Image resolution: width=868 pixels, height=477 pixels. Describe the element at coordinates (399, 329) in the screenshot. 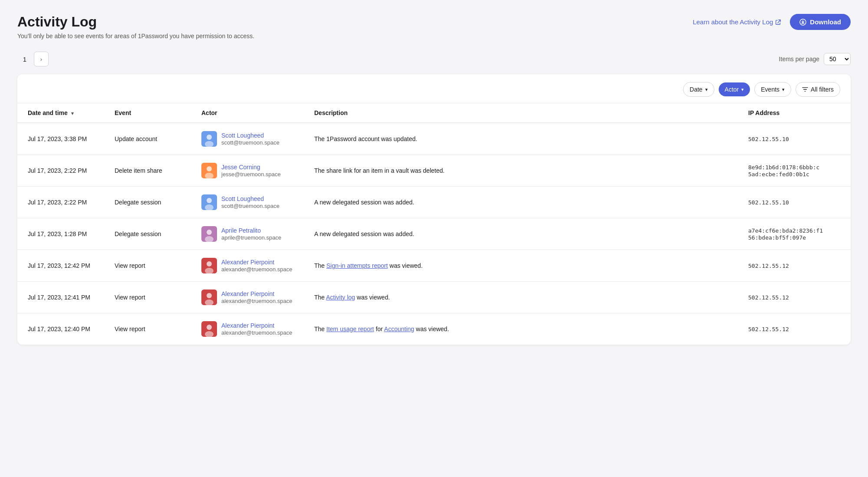

I see `description-link-2: Accounting` at that location.